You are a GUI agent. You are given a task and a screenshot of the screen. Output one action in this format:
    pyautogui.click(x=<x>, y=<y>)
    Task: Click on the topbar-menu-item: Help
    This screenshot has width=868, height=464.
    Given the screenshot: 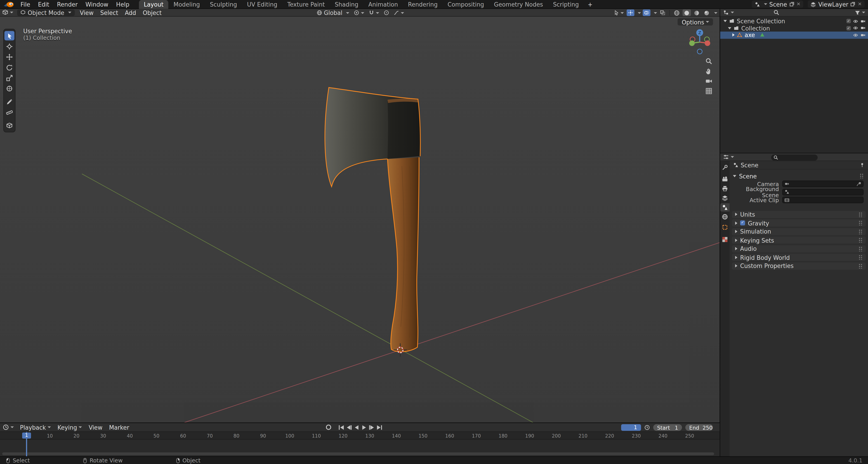 What is the action you would take?
    pyautogui.click(x=123, y=4)
    